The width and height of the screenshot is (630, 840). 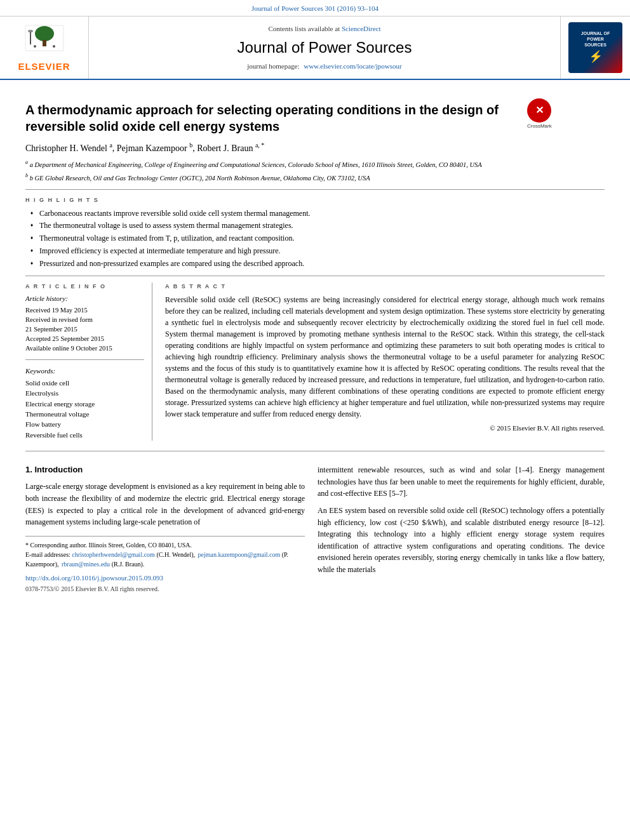 I want to click on title-section: A thermodynamic approach for selecting o…, so click(x=315, y=121).